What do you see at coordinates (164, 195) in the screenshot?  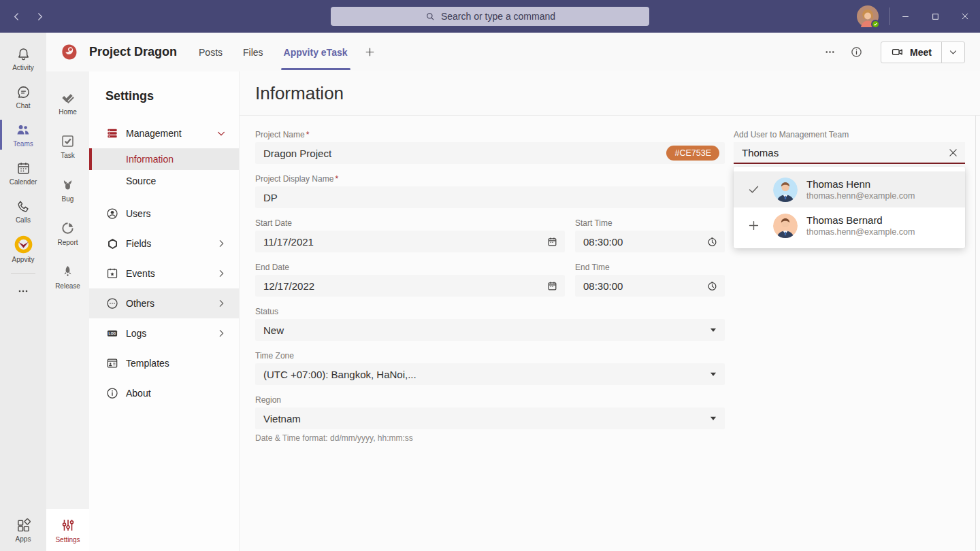 I see `nav-spacer` at bounding box center [164, 195].